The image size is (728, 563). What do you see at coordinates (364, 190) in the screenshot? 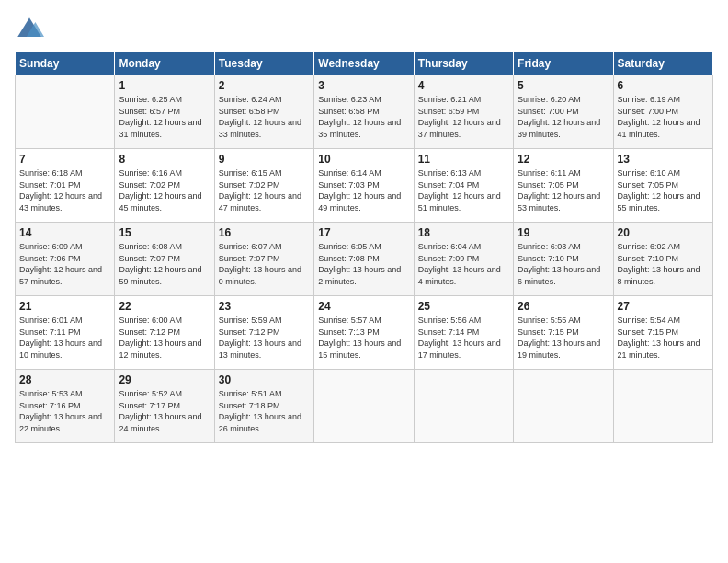
I see `day-info: Sunrise: 6:14 AMSunset: 7:03 PMDaylight:…` at bounding box center [364, 190].